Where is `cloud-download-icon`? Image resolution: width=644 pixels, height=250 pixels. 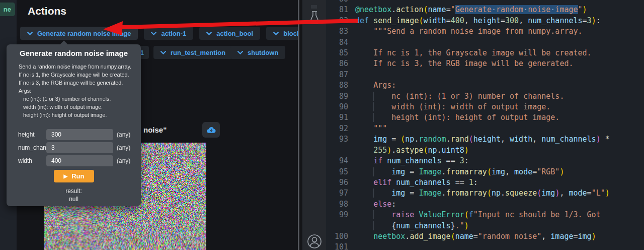 cloud-download-icon is located at coordinates (211, 130).